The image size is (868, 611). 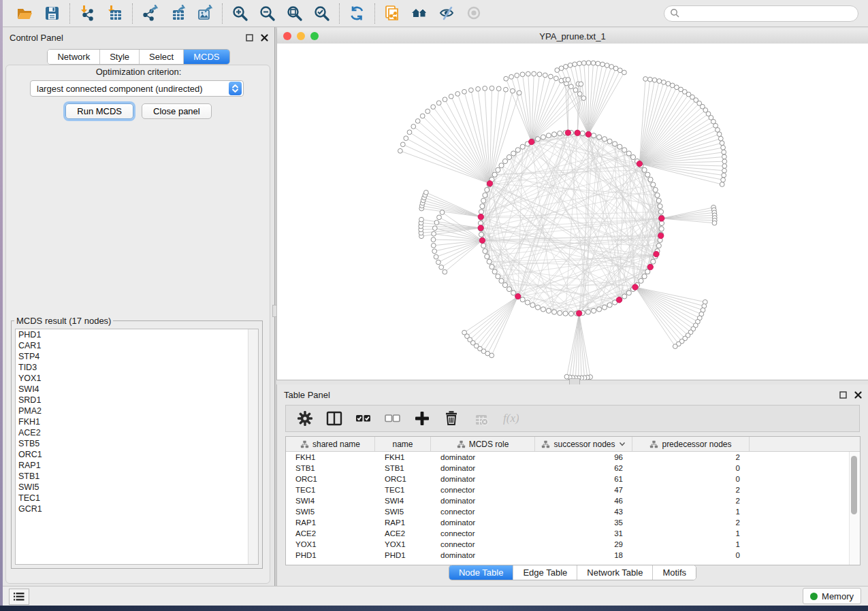 I want to click on zoom-out-icon, so click(x=268, y=14).